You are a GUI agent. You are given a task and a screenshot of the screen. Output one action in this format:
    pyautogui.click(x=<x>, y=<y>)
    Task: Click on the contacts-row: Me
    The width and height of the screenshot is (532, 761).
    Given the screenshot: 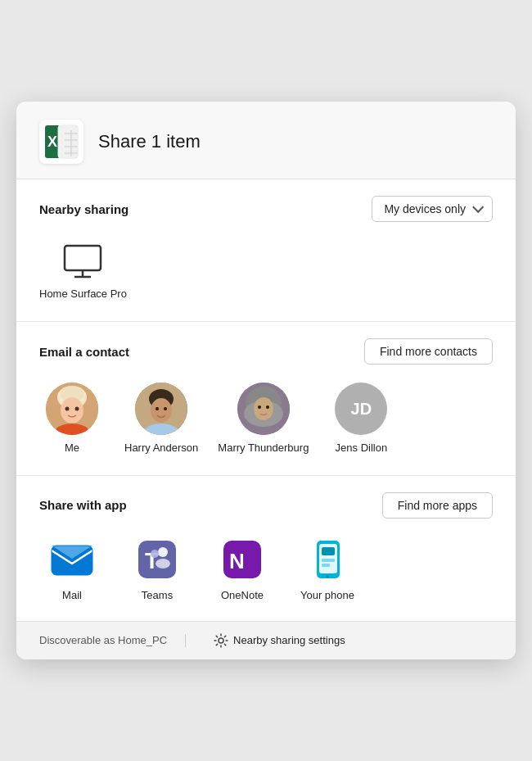 What is the action you would take?
    pyautogui.click(x=266, y=419)
    